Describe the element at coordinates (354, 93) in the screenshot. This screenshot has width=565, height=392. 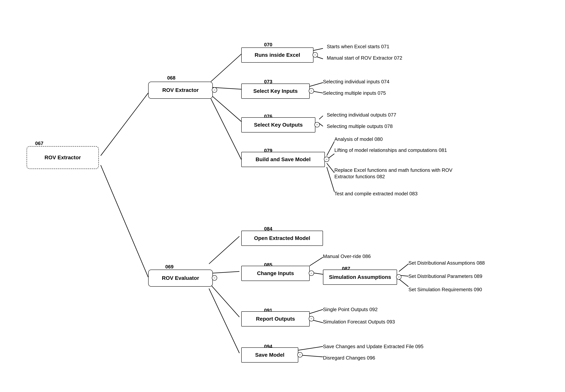
I see `leaf-075: Selecting multiple inputs 075` at that location.